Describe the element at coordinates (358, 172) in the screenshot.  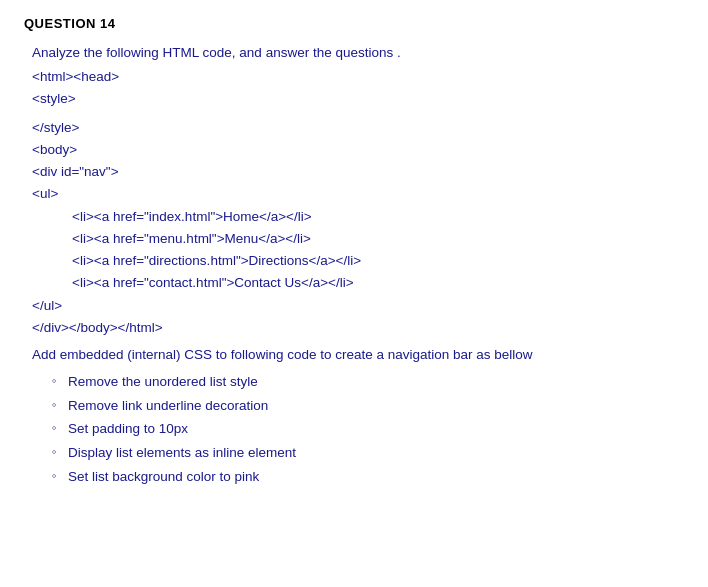
I see `code-line-5: <div id="nav">` at that location.